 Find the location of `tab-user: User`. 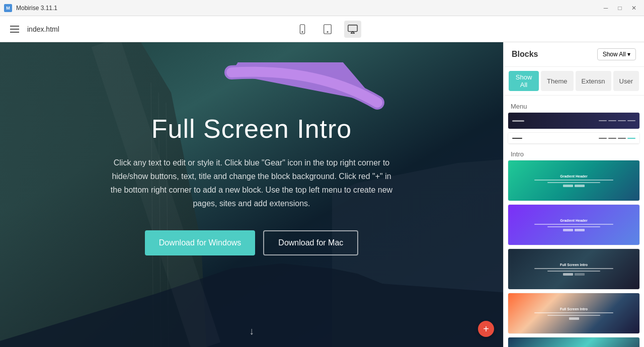

tab-user: User is located at coordinates (626, 81).